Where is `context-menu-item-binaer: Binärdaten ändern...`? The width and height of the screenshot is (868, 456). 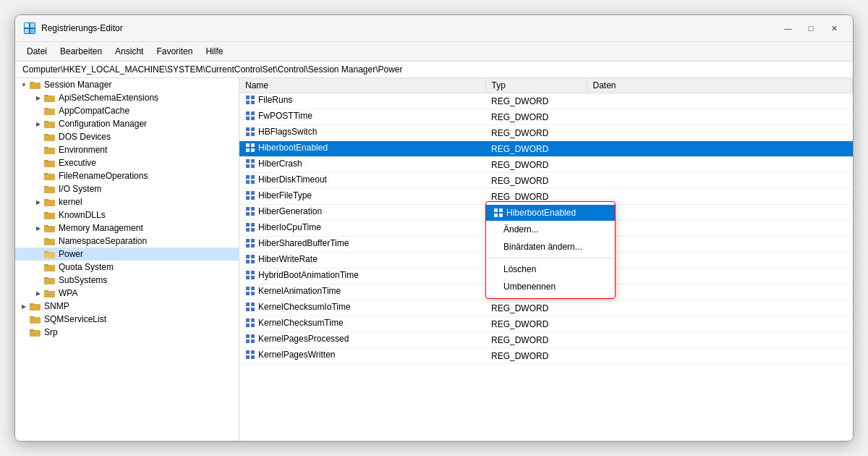 context-menu-item-binaer: Binärdaten ändern... is located at coordinates (550, 247).